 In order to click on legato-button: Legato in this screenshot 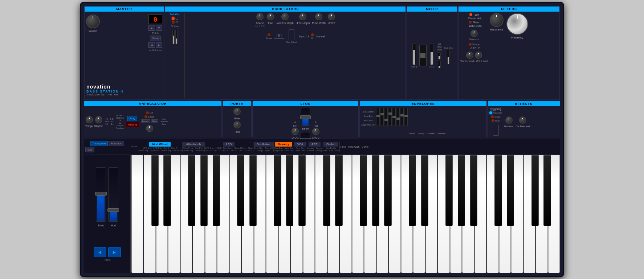, I will do `click(146, 121)`.